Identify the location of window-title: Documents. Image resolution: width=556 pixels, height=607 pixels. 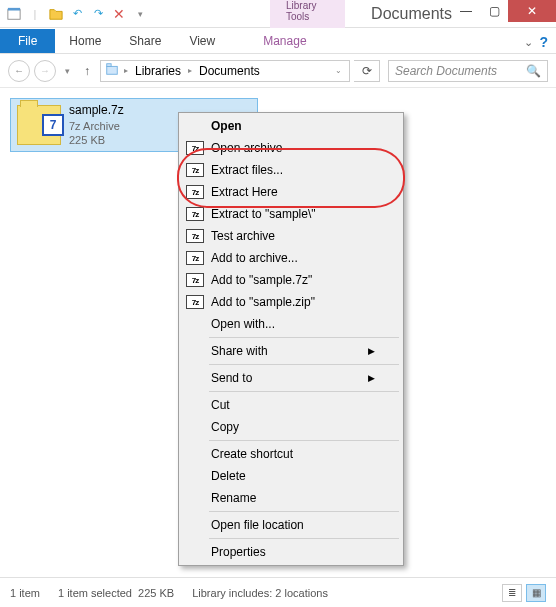
(412, 14).